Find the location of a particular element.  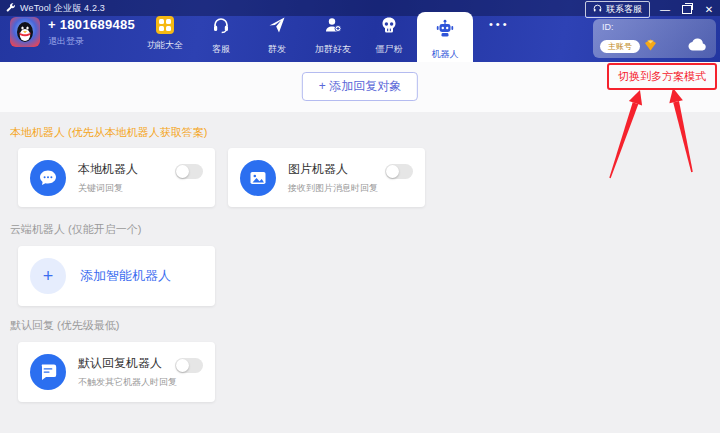

account-id-card: ID: 主账号 is located at coordinates (654, 38).